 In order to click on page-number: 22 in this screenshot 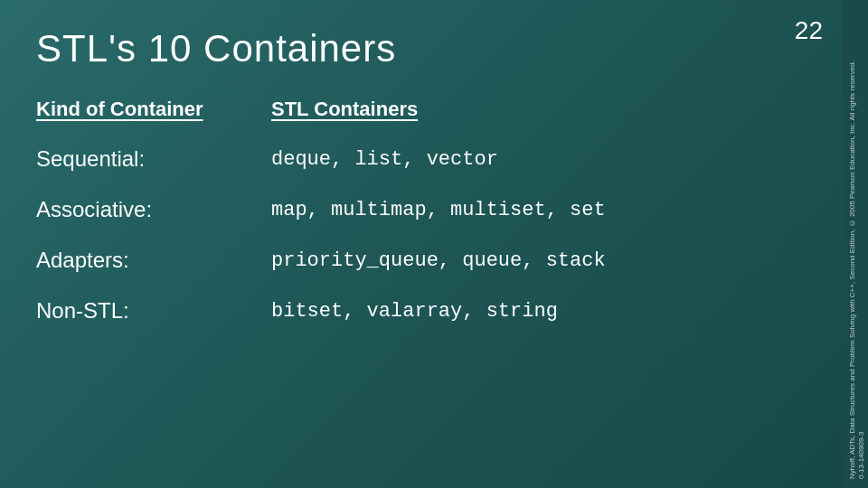, I will do `click(808, 31)`.